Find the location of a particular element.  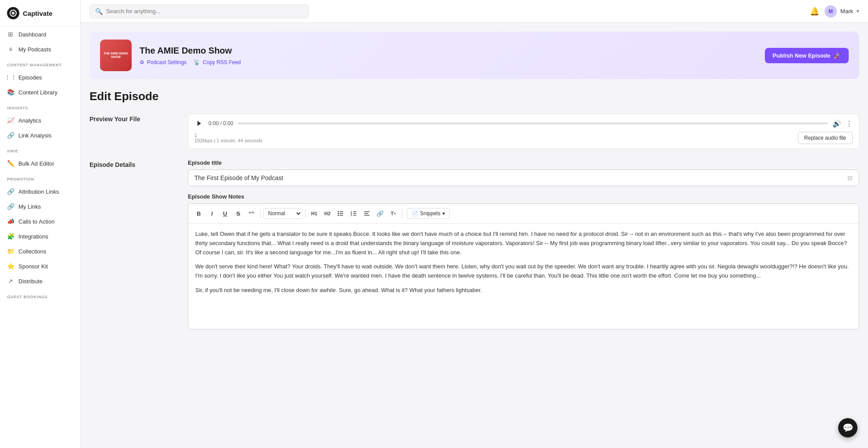

sidebar: Captivate ⊞ Dashboard ≡ My Podcasts Cont… is located at coordinates (40, 224).